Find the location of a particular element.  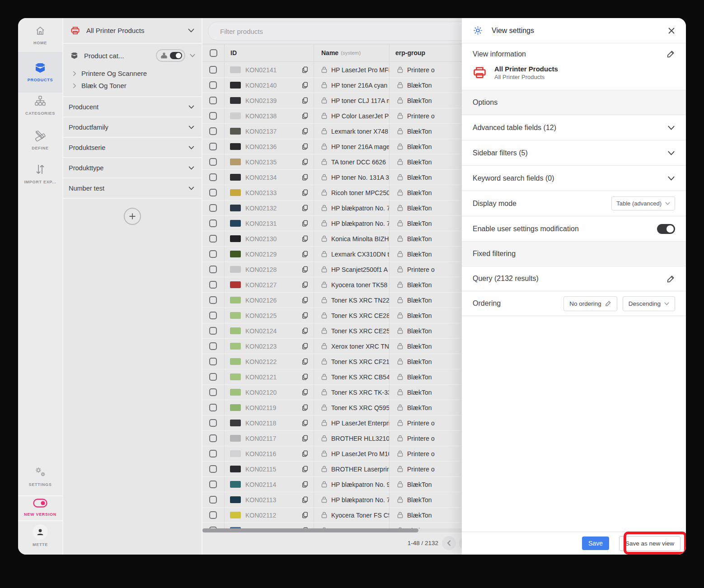

sidebar-item-products: PRODUCTS is located at coordinates (40, 72).